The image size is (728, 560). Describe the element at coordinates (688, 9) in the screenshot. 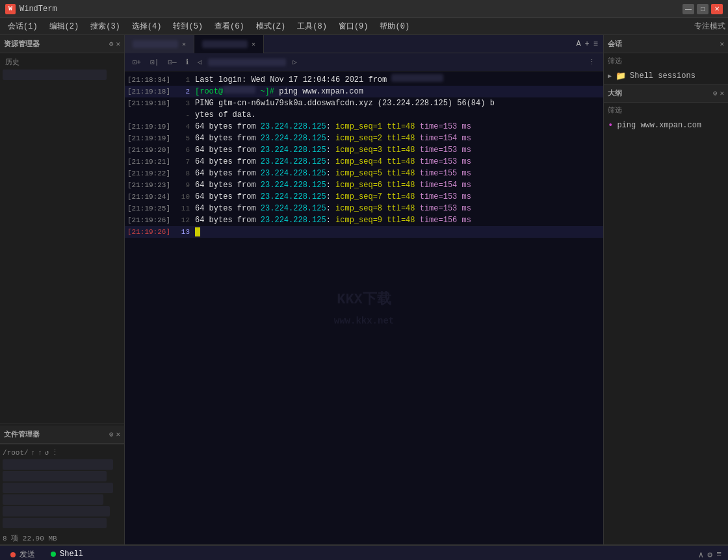

I see `minimize-button: —` at that location.